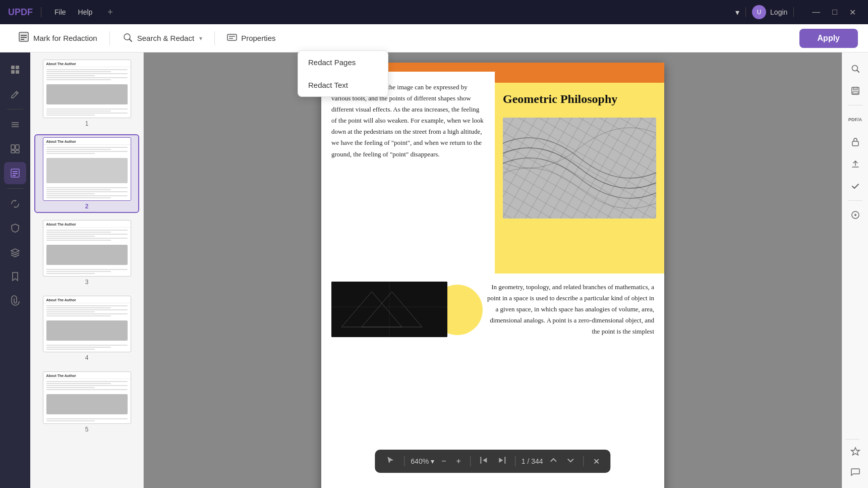 The height and width of the screenshot is (488, 868). Describe the element at coordinates (15, 189) in the screenshot. I see `sidebar-sep2` at that location.